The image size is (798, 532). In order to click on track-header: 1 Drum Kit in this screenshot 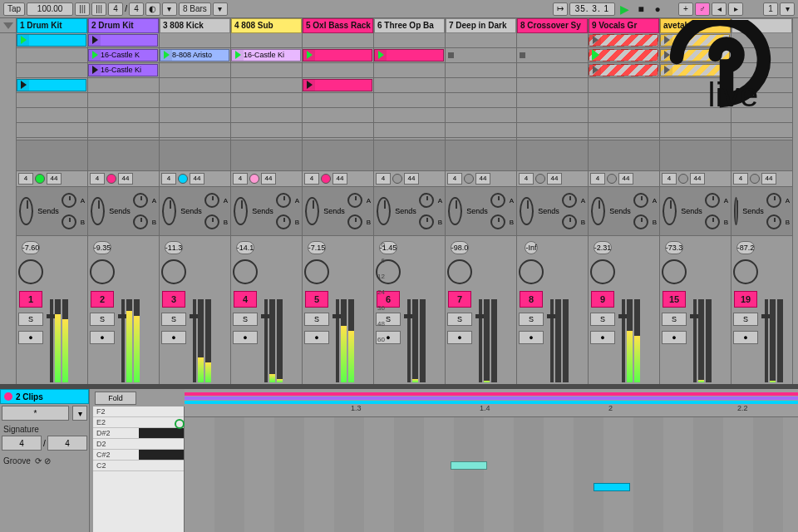, I will do `click(52, 26)`.